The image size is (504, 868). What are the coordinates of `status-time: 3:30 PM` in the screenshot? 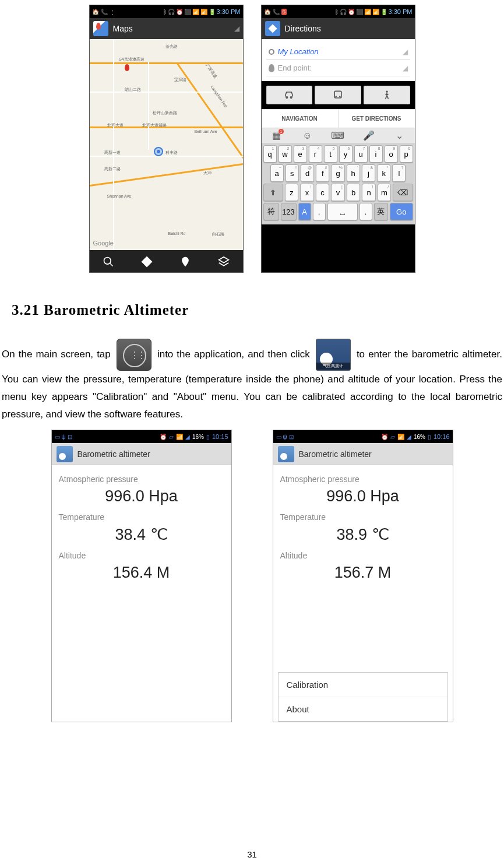 It's located at (228, 12).